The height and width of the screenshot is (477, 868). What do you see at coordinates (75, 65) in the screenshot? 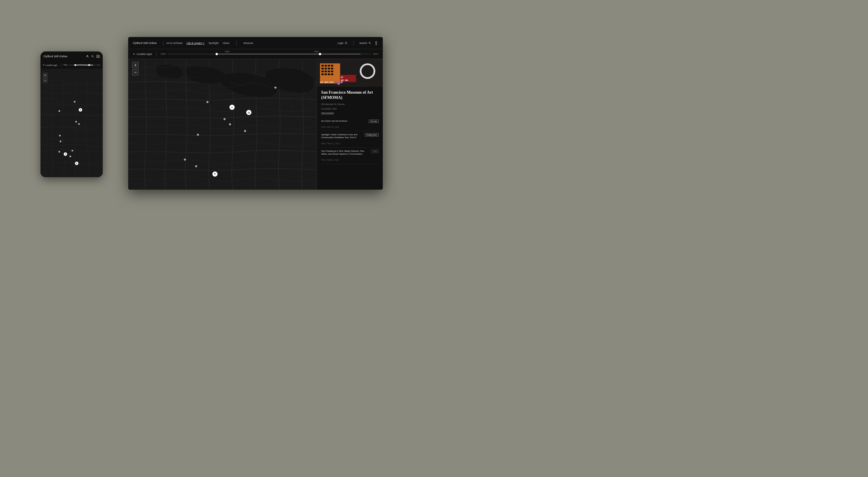
I see `mobile-handle-start` at bounding box center [75, 65].